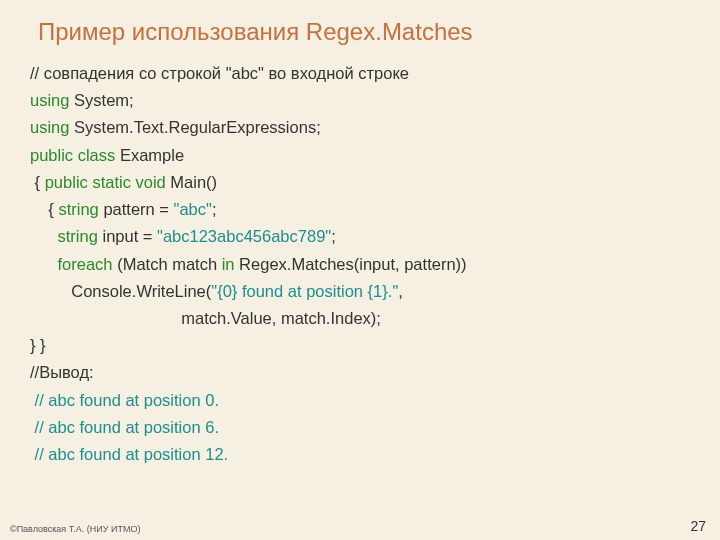 The image size is (720, 540). Describe the element at coordinates (360, 292) in the screenshot. I see `code-line: Console.WriteLine("{0} found at position…` at that location.